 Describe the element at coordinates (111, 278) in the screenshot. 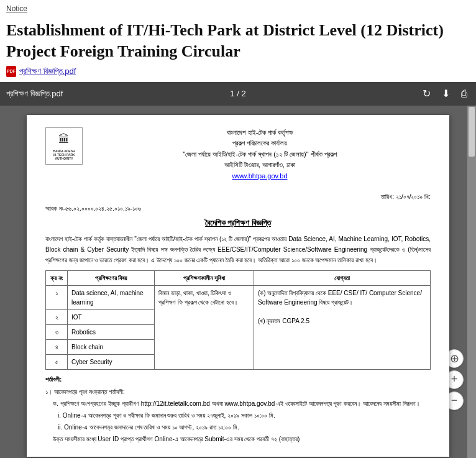

I see `table-header-subject: প্রশিক্ষণের বিষয়` at that location.